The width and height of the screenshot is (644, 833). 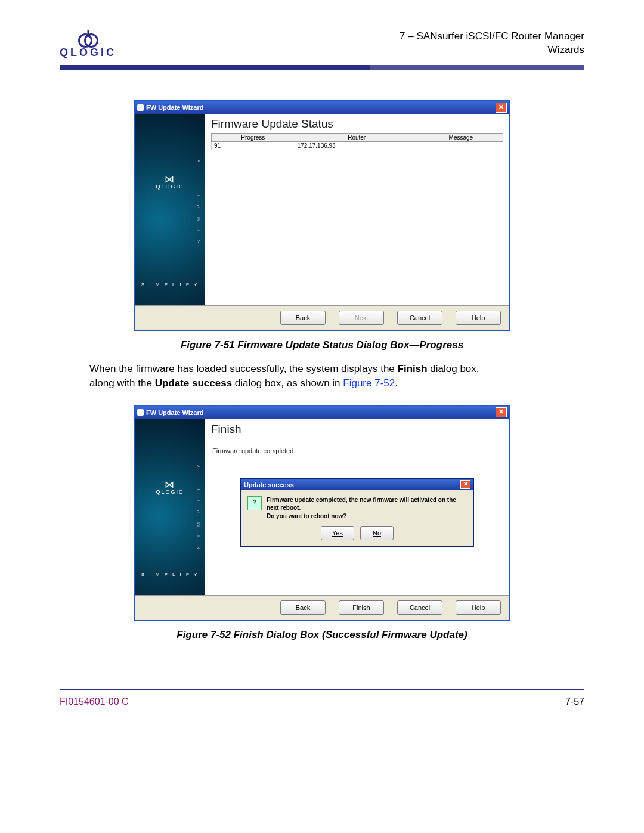 What do you see at coordinates (357, 146) in the screenshot?
I see `cell-router: 172.17.136.93` at bounding box center [357, 146].